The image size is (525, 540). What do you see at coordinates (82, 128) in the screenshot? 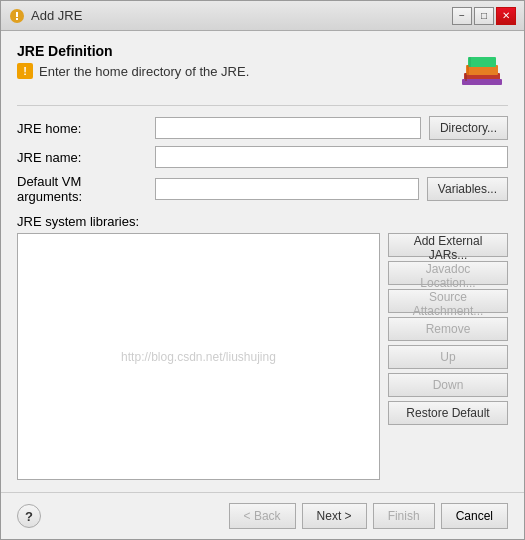
I see `jre-home-label: JRE home:` at bounding box center [82, 128].